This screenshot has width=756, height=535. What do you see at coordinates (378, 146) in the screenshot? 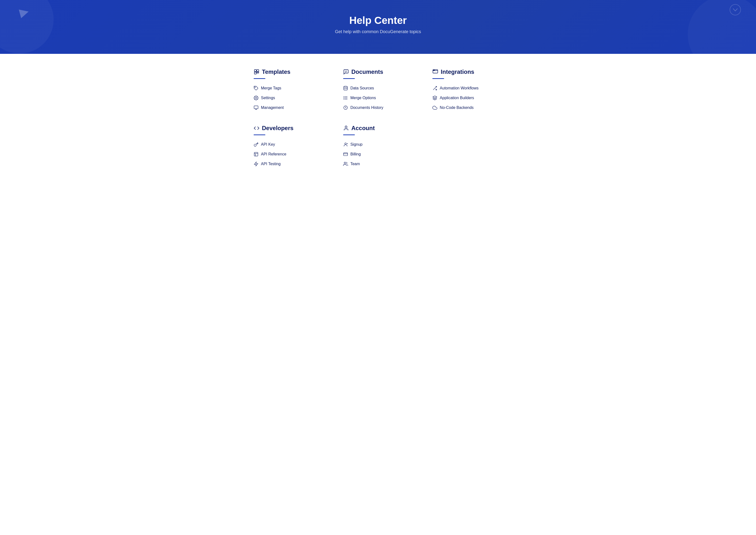
I see `category-account: Account Signup` at bounding box center [378, 146].